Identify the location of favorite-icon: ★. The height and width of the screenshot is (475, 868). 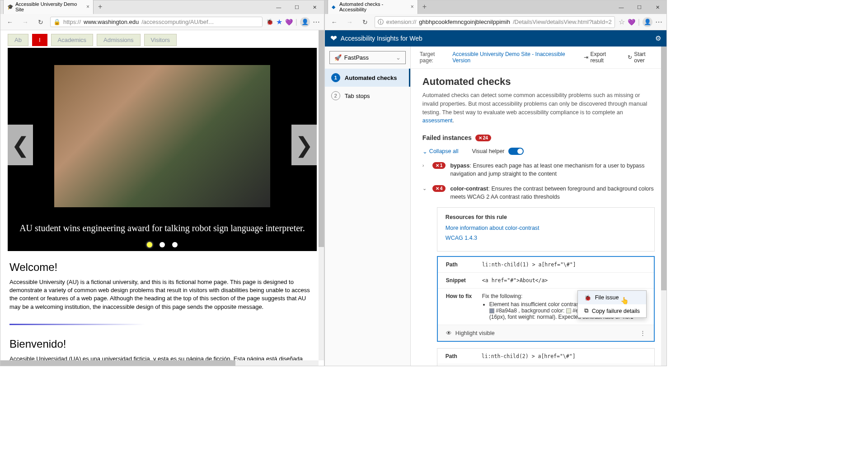
(279, 22).